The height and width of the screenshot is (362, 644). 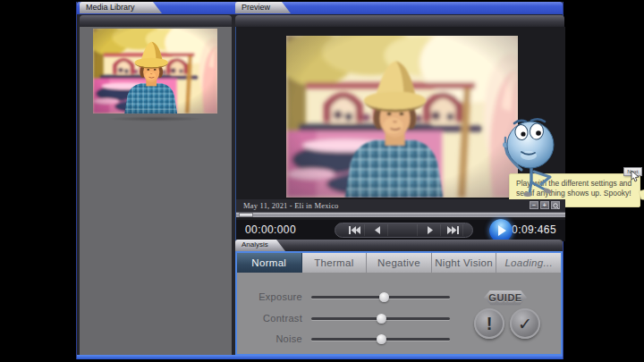 I want to click on skip-start-icon, so click(x=354, y=231).